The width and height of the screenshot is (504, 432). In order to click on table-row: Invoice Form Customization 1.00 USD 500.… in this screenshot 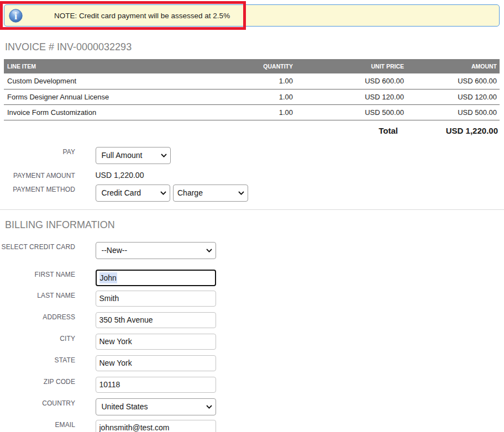, I will do `click(252, 113)`.